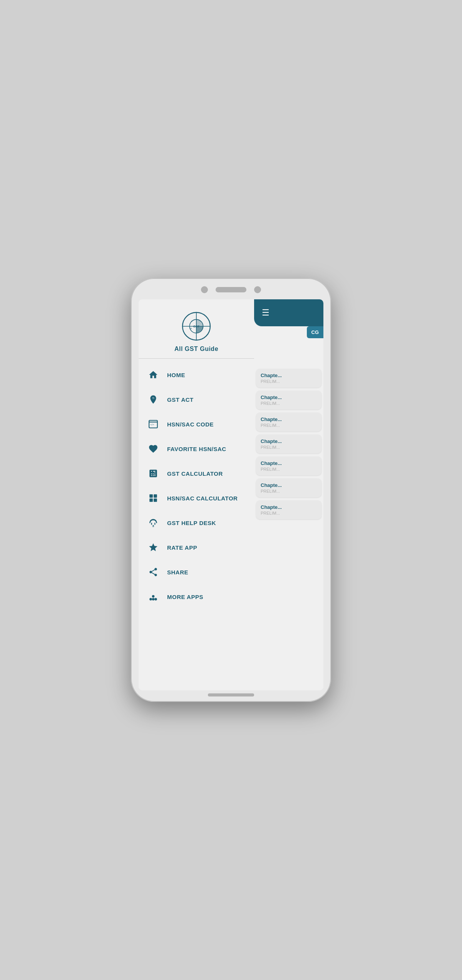  Describe the element at coordinates (192, 523) in the screenshot. I see `menu-label-gst-help: GST HELP DESK` at that location.